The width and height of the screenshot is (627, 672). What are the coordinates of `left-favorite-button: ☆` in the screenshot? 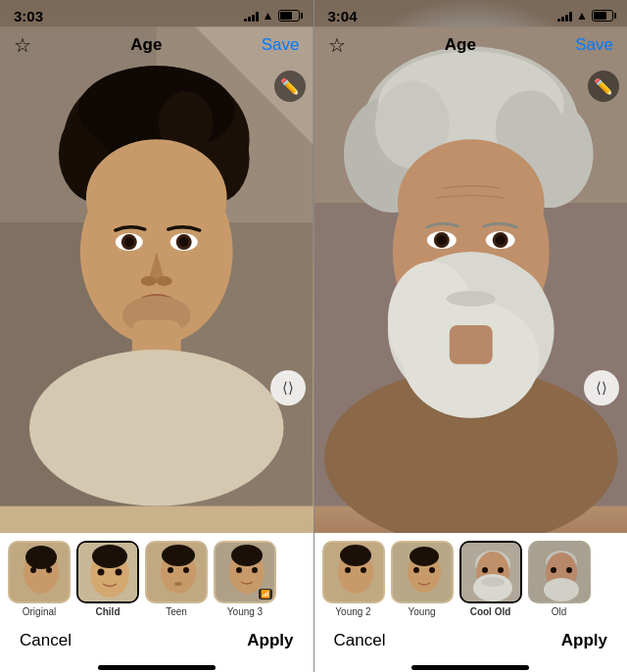 It's located at (23, 45).